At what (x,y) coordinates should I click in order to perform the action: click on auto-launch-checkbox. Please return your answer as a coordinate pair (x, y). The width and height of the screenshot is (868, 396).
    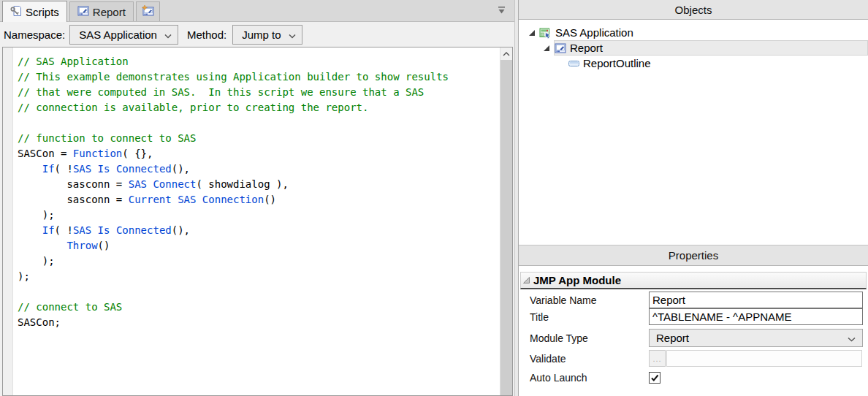
    Looking at the image, I should click on (655, 378).